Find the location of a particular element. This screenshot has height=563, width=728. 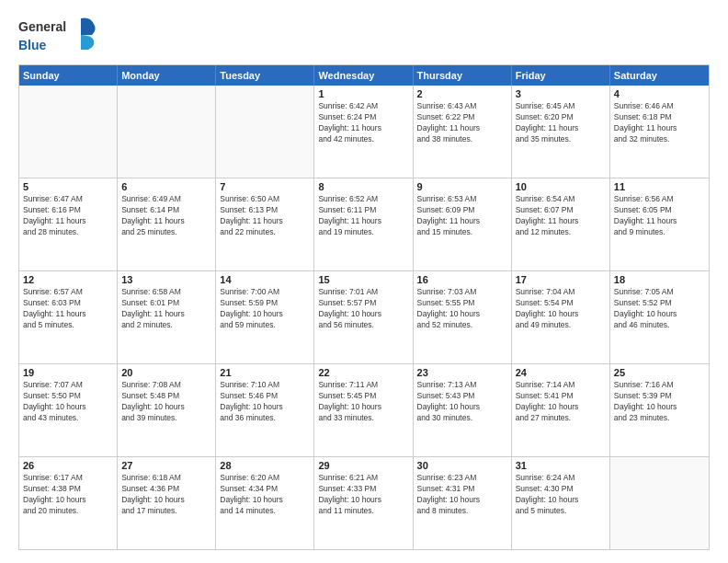

day-info: Sunrise: 7:01 AM Sunset: 5:57 PM Dayligh… is located at coordinates (363, 309).